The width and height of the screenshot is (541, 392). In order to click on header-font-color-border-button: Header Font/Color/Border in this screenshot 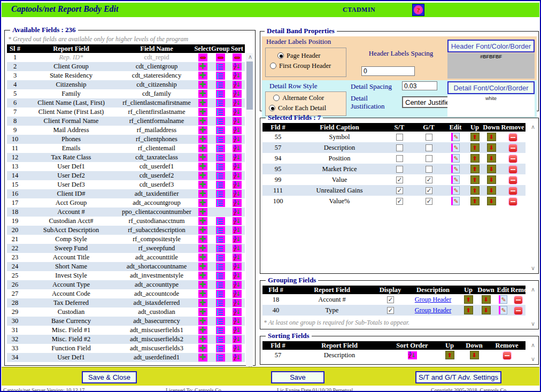, I will do `click(491, 46)`.